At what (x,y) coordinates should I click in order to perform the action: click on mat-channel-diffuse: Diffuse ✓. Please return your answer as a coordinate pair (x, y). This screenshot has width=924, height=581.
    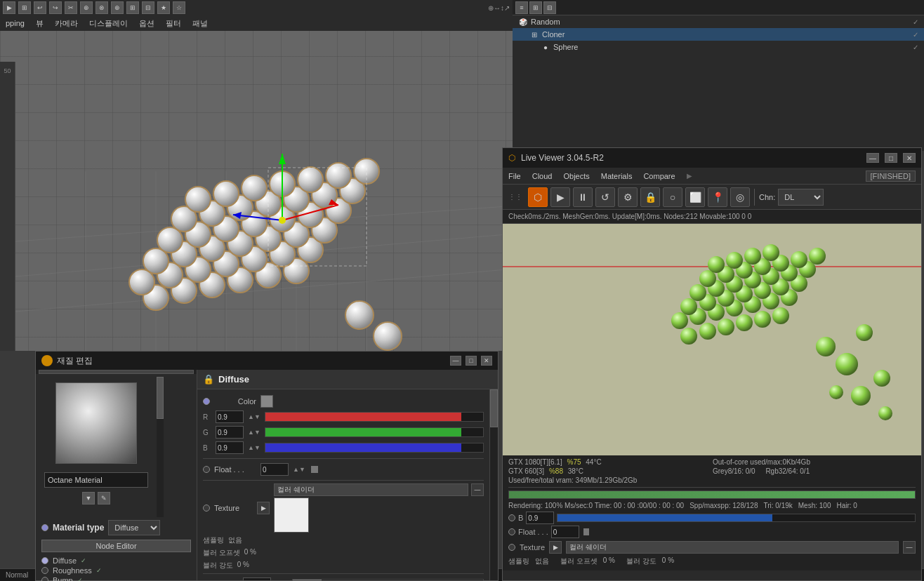
    Looking at the image, I should click on (117, 561).